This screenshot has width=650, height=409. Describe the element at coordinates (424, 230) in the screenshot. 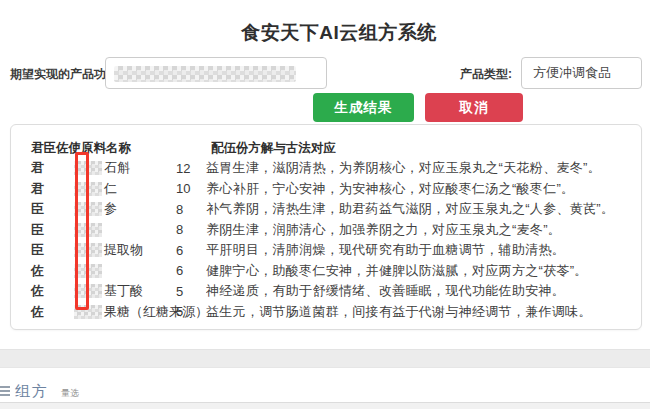

I see `row-description: 养阴生津，润肺清心，加强养阴之力，对应玉泉丸之“麦冬”。` at that location.